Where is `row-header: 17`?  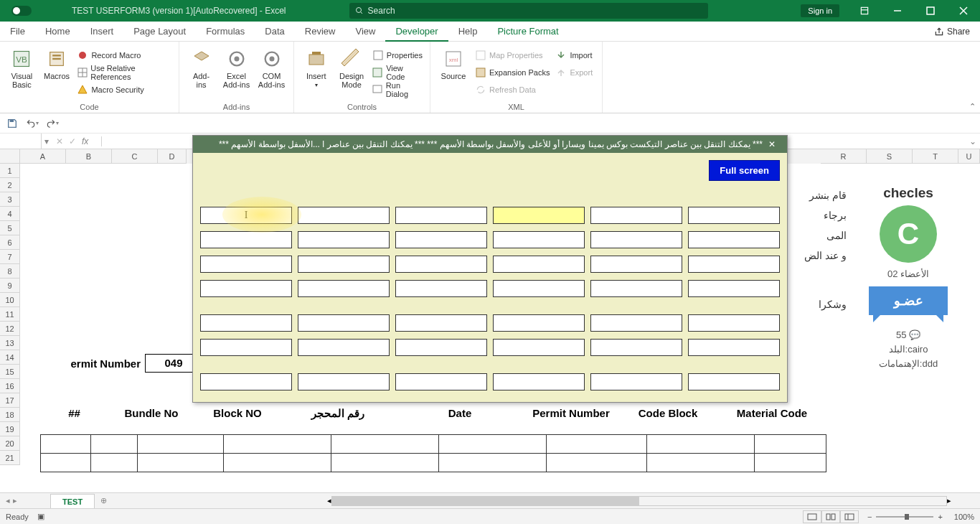 row-header: 17 is located at coordinates (10, 401).